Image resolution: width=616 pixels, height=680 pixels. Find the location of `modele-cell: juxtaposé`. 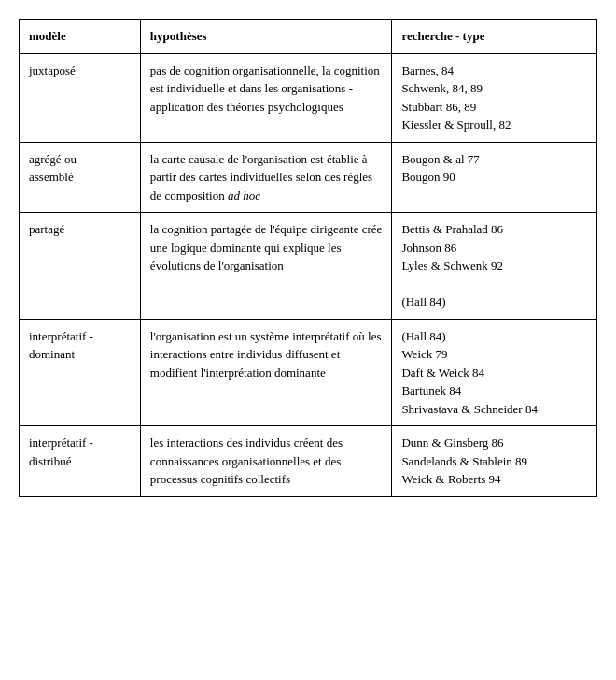

modele-cell: juxtaposé is located at coordinates (80, 97).